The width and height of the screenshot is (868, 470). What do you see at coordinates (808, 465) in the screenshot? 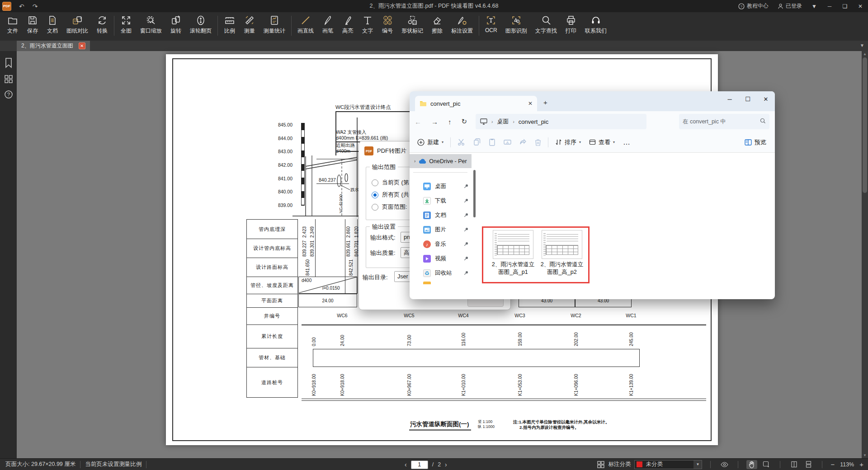
I see `continuous-view-button` at bounding box center [808, 465].